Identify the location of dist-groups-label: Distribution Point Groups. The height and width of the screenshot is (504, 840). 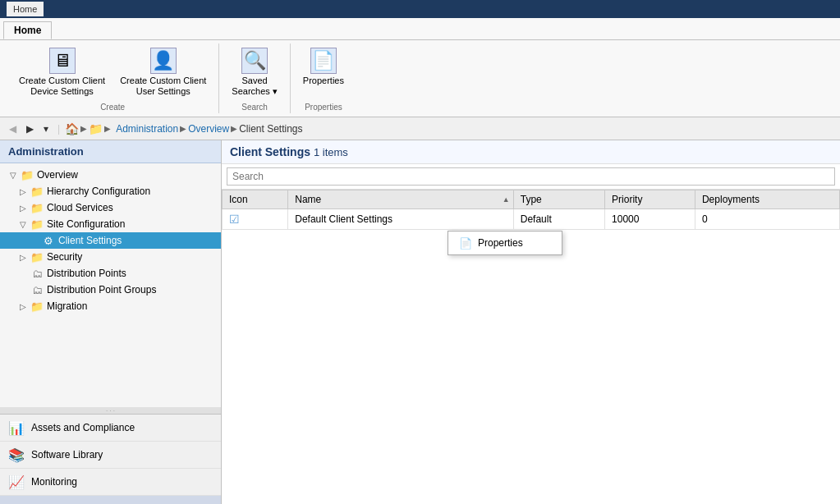
(132, 290).